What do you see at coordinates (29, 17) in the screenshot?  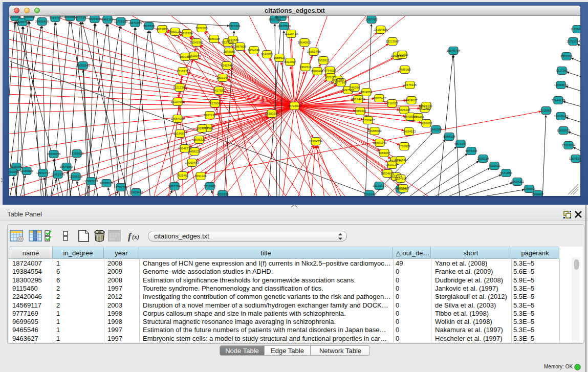 I see `svg-text: 8888888` at bounding box center [29, 17].